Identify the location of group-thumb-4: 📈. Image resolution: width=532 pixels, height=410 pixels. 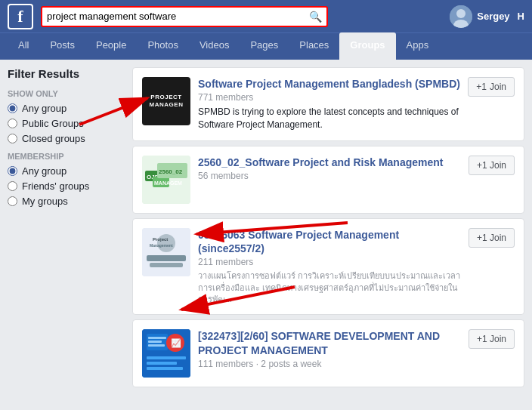
(166, 353).